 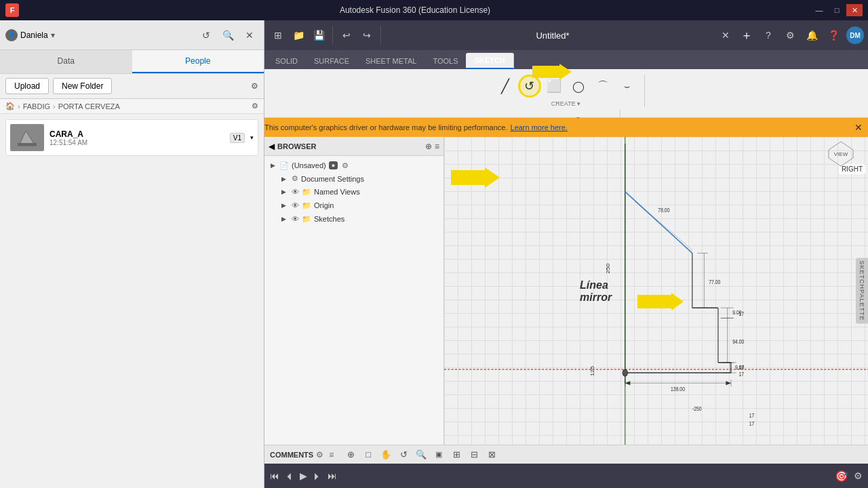 I want to click on tree-arrow-doc-settings: ▶, so click(x=283, y=179).